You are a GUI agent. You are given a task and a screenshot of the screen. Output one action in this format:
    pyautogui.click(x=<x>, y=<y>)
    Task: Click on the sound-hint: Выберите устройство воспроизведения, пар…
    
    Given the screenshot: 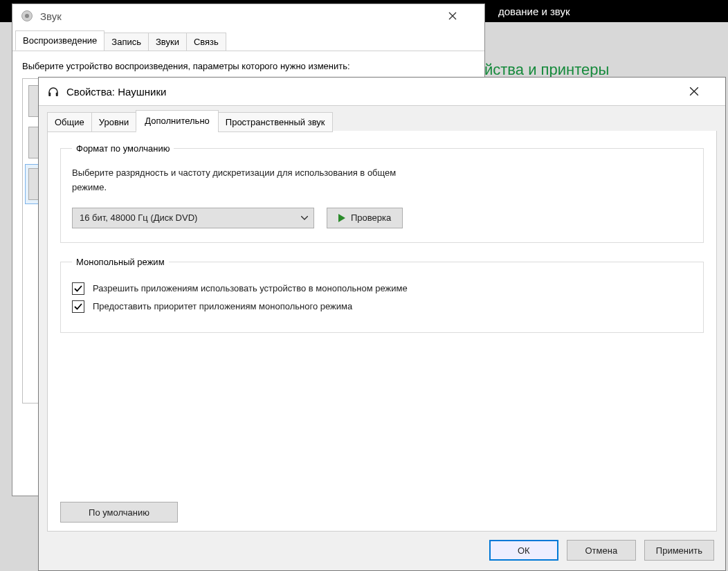 What is the action you would take?
    pyautogui.click(x=248, y=66)
    